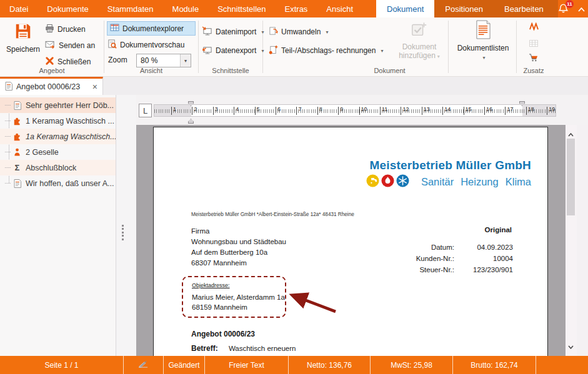 The width and height of the screenshot is (588, 374). Describe the element at coordinates (70, 121) in the screenshot. I see `tree-item-label: 1 Keramag Waschtisch ...` at that location.